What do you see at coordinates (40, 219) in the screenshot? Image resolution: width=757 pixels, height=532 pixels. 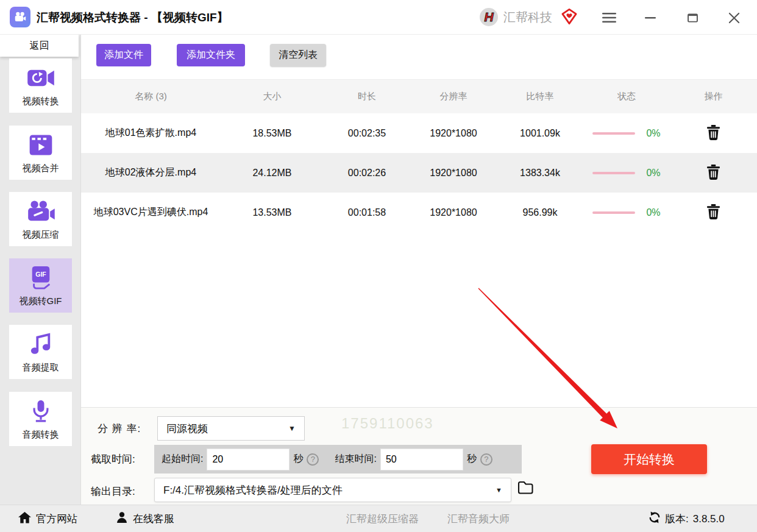 I see `sidebar-item-video-compress: 视频压缩` at bounding box center [40, 219].